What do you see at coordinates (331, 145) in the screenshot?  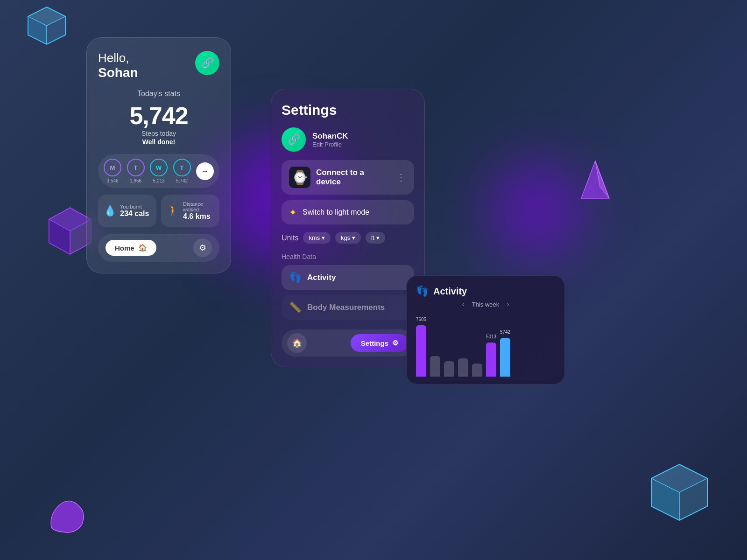 I see `profile-edit-link: Edit Profile` at bounding box center [331, 145].